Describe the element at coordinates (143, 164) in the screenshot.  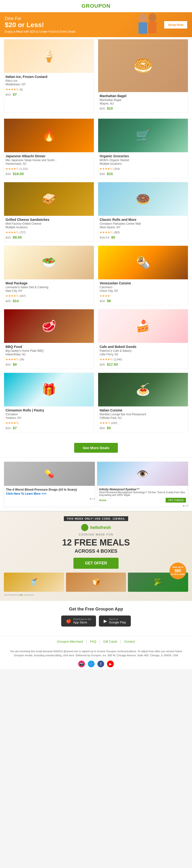
I see `deal-location-organic-groceries: Multiple locations` at that location.